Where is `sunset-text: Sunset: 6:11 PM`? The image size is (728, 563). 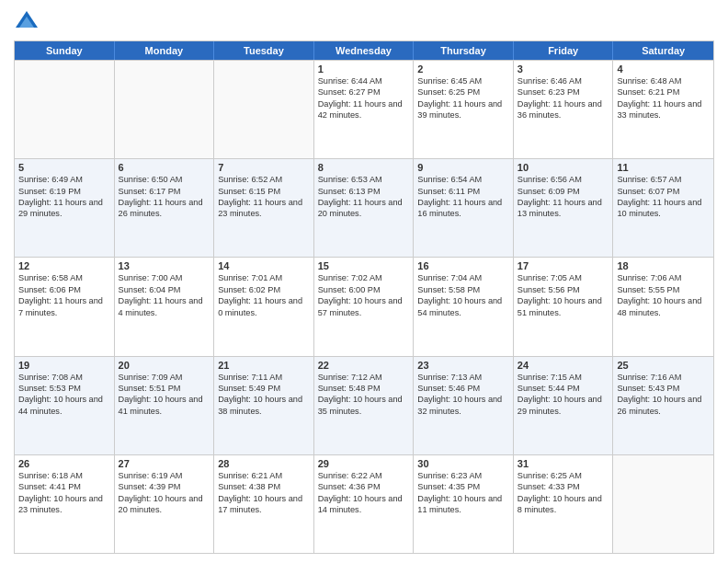
sunset-text: Sunset: 6:11 PM is located at coordinates (463, 191).